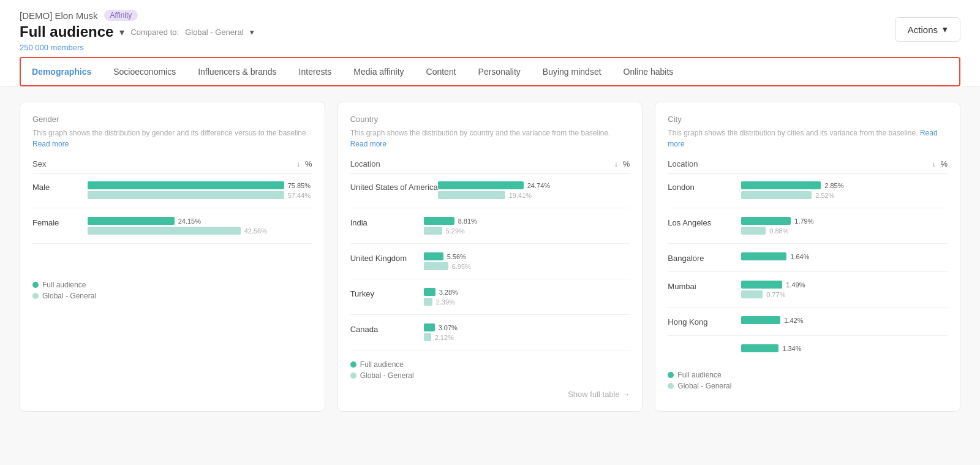  Describe the element at coordinates (387, 257) in the screenshot. I see `country-label-uk: United Kingdom` at that location.